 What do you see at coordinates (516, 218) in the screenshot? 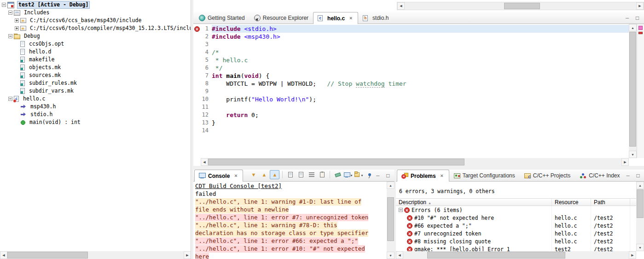
I see `problems-row: #10 "#" not expected herehello.c/test2` at bounding box center [516, 218].